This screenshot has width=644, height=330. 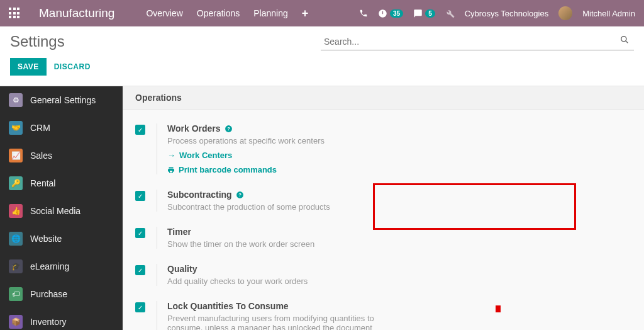 What do you see at coordinates (14, 13) in the screenshot?
I see `apps-grid-icon` at bounding box center [14, 13].